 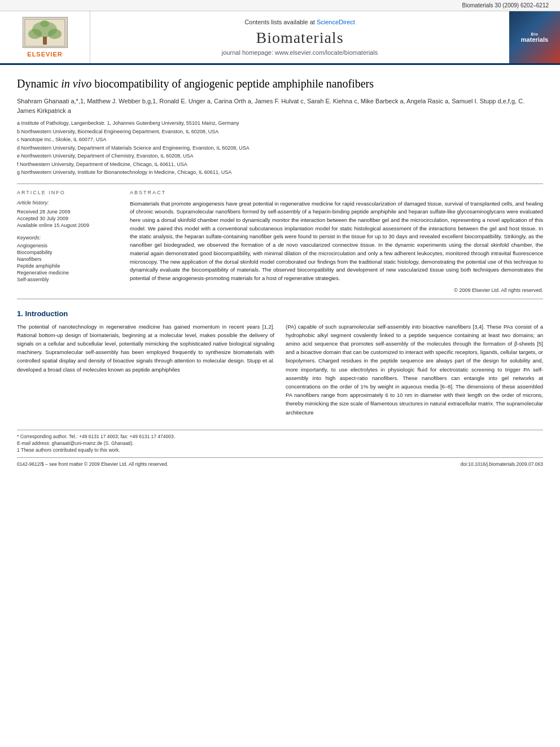 I want to click on article-info-header: ARTICLE INFO, so click(x=68, y=193).